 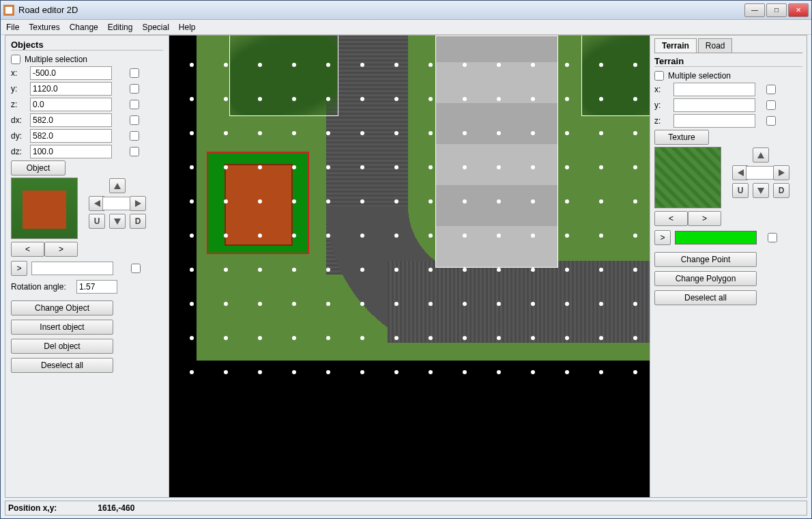 What do you see at coordinates (761, 155) in the screenshot?
I see `terrain-nav-up` at bounding box center [761, 155].